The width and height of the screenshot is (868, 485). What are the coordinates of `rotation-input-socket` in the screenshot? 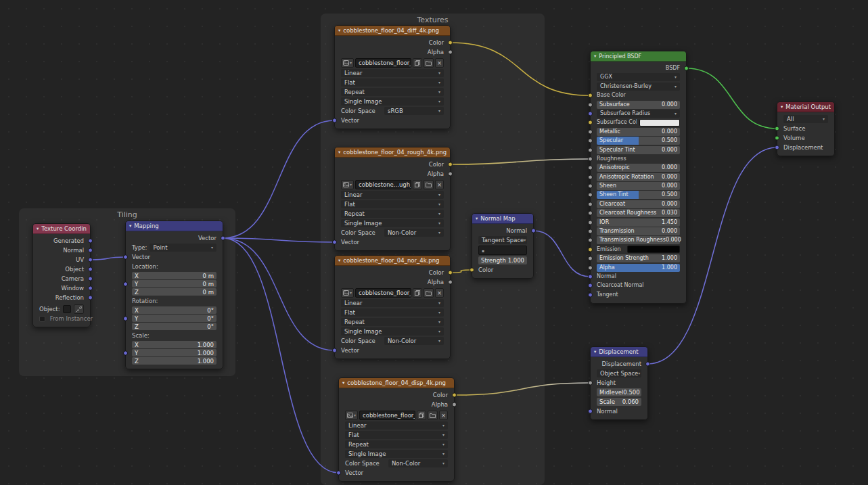 It's located at (126, 318).